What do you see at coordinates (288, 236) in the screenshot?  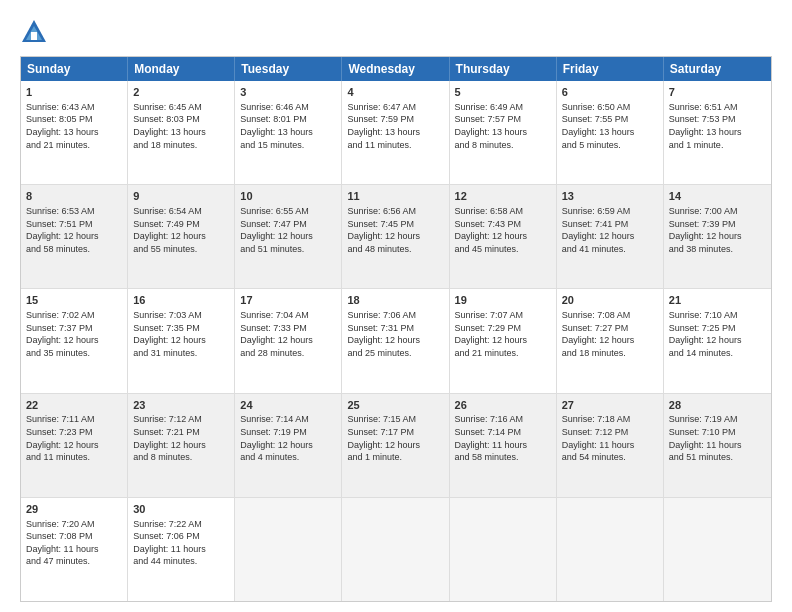 I see `day-cell-10: 10Sunrise: 6:55 AMSunset: 7:47 PMDayligh…` at bounding box center [288, 236].